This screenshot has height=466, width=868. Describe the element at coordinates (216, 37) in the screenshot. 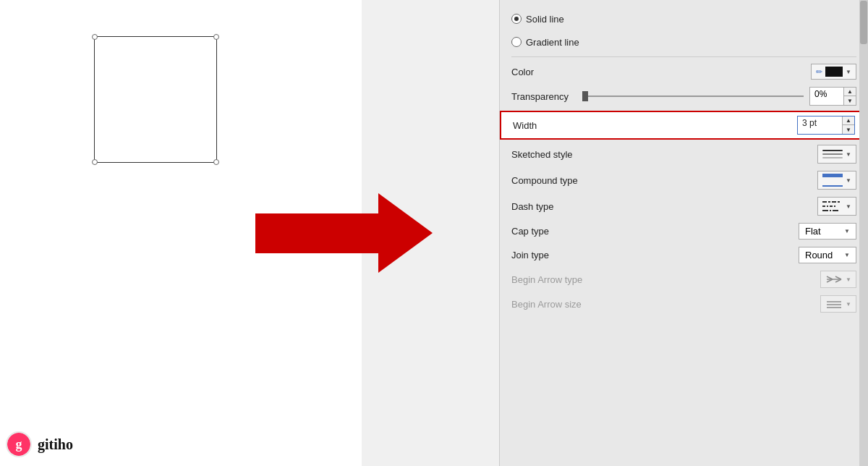

I see `handle-top-right` at that location.